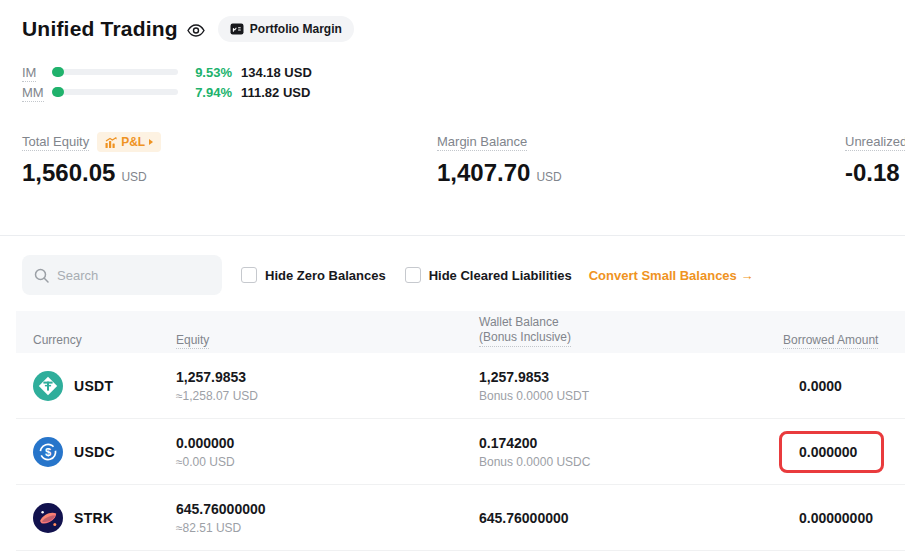  Describe the element at coordinates (464, 92) in the screenshot. I see `mm-row: MM 7.94% 111.82 USD` at that location.